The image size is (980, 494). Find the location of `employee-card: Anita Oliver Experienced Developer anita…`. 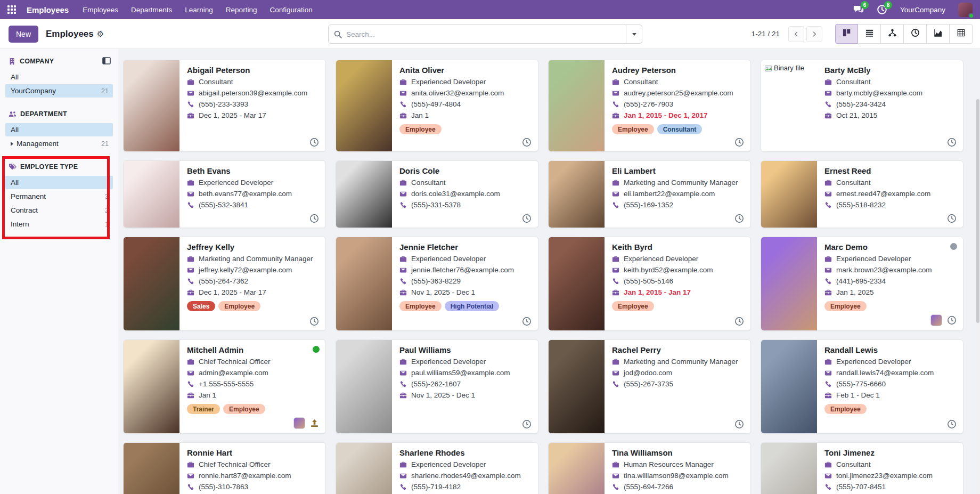

employee-card: Anita Oliver Experienced Developer anita… is located at coordinates (437, 106).